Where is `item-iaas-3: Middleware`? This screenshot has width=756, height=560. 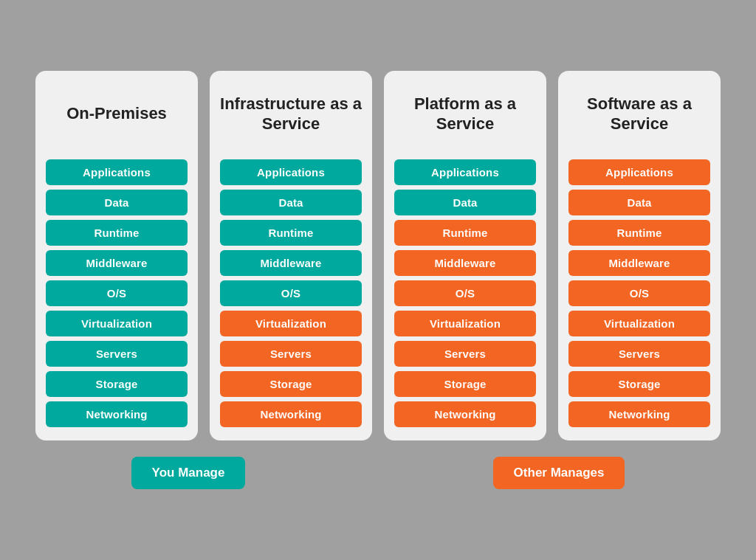
item-iaas-3: Middleware is located at coordinates (291, 263).